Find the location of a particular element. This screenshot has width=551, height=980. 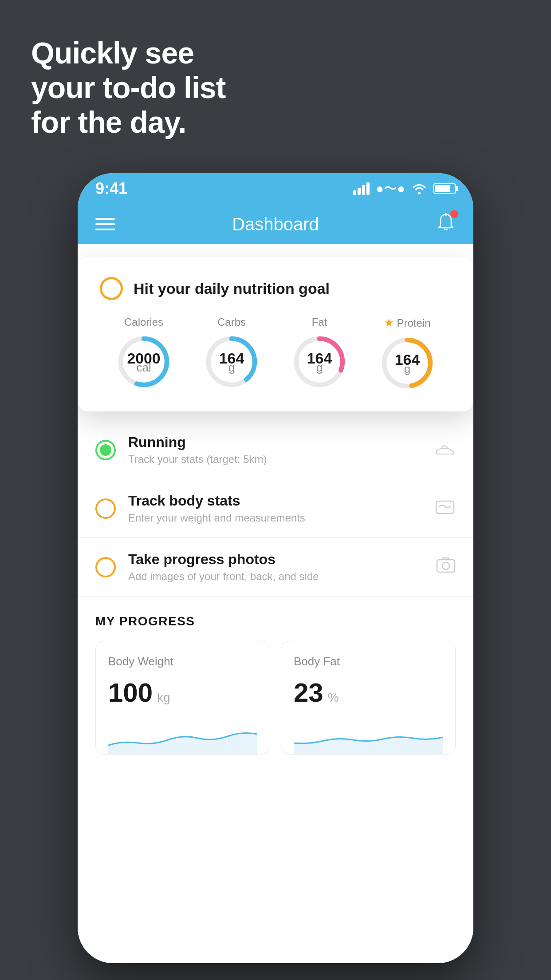

fat-ring: 164 g is located at coordinates (319, 362).